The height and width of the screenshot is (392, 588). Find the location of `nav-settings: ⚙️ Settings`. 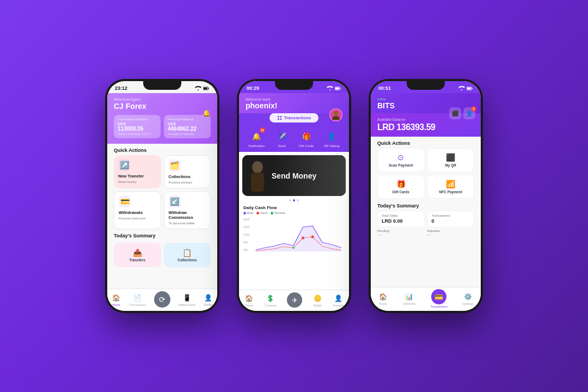

nav-settings: ⚙️ Settings is located at coordinates (468, 298).